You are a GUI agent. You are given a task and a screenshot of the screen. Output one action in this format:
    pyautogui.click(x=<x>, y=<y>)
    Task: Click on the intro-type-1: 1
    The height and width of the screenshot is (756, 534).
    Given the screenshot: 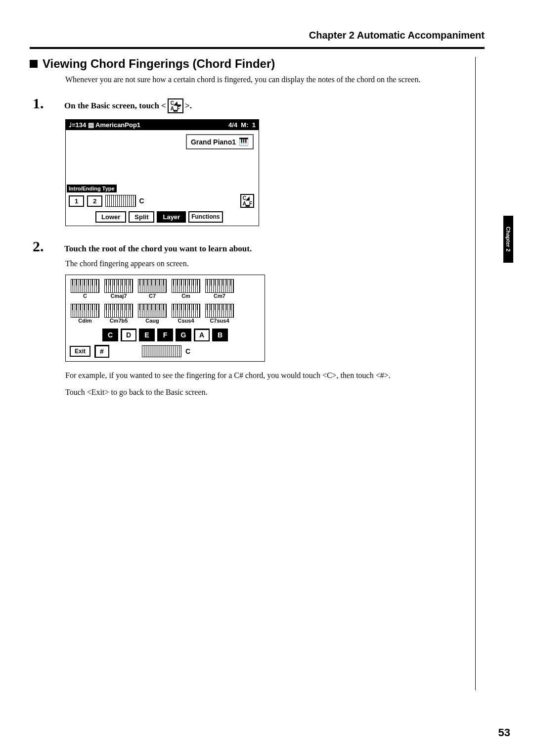 What is the action you would take?
    pyautogui.click(x=76, y=201)
    